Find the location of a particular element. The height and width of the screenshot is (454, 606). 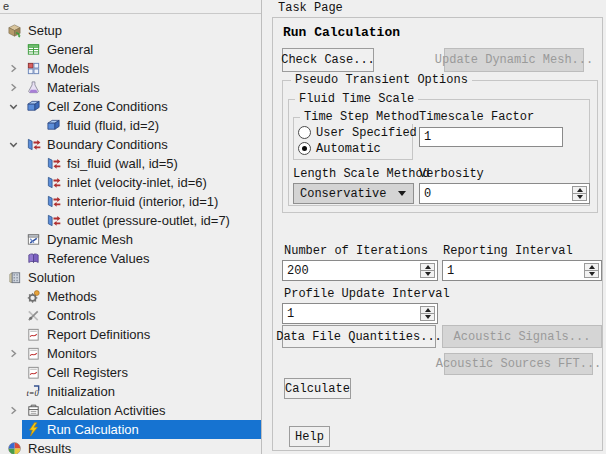

tree-item-monitors: Monitors is located at coordinates (130, 354).